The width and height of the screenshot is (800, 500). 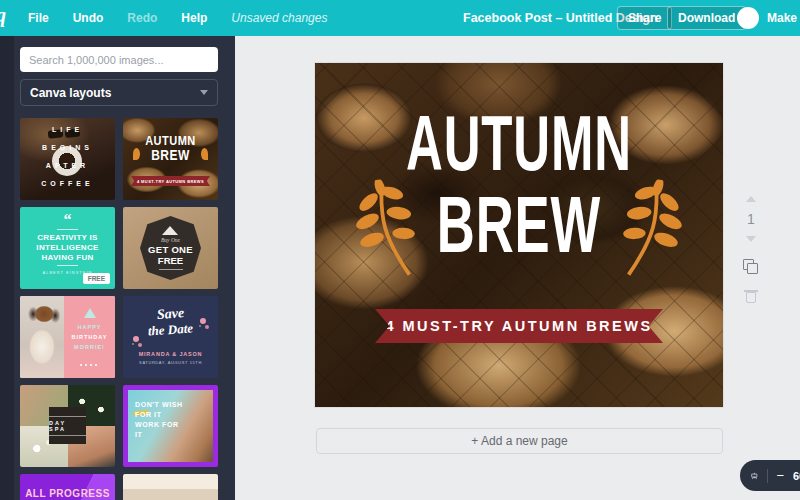 I want to click on template-text: BEGINS, so click(x=68, y=148).